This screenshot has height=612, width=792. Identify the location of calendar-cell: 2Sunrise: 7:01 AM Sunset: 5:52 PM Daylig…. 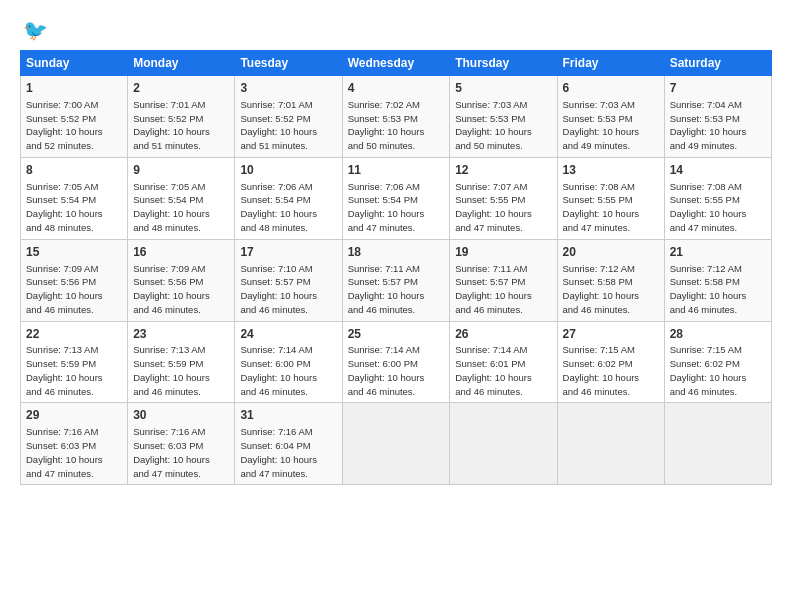
(182, 117).